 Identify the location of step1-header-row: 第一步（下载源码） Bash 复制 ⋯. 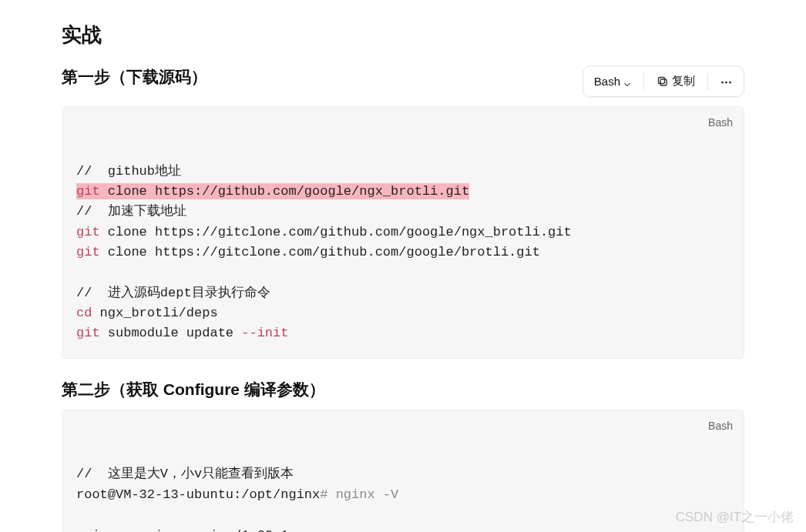
(403, 82).